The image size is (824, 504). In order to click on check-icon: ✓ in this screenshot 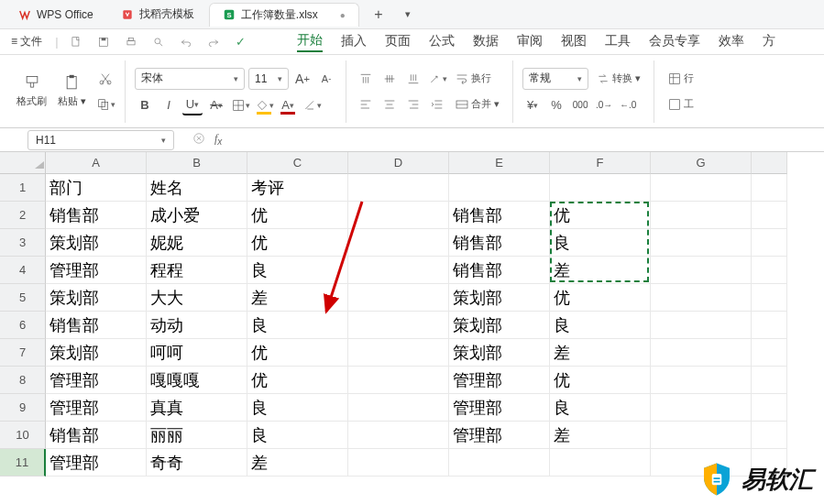, I will do `click(241, 42)`.